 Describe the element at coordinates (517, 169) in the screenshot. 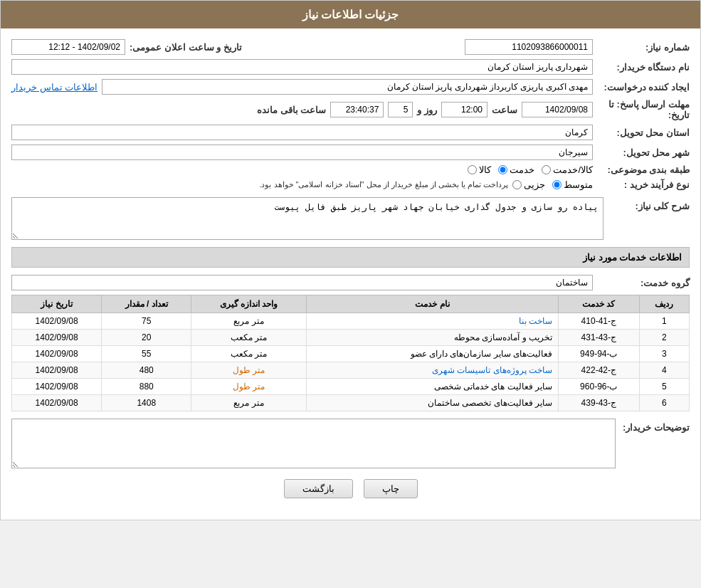

I see `category-khedmat: خدمت` at that location.